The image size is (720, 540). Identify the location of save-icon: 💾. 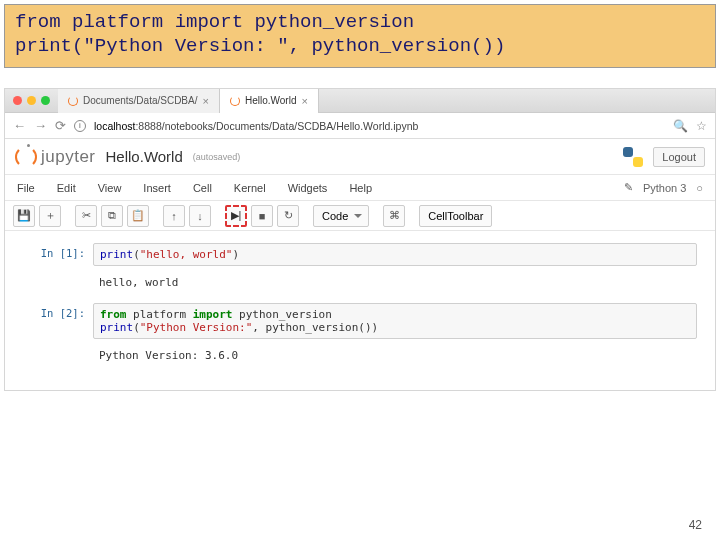
(24, 216).